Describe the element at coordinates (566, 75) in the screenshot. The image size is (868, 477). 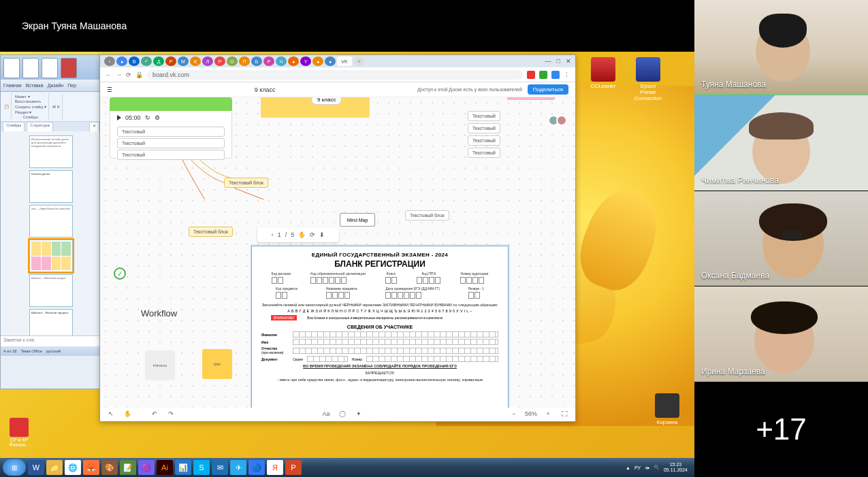
I see `menu-icon: ⋮` at that location.